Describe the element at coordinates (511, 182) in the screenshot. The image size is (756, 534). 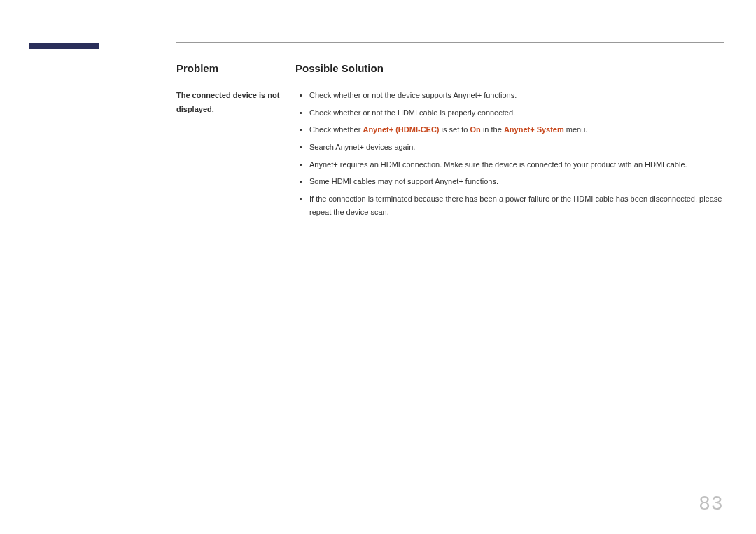
I see `list-item: Some HDMI cables may not support Anynet+…` at that location.